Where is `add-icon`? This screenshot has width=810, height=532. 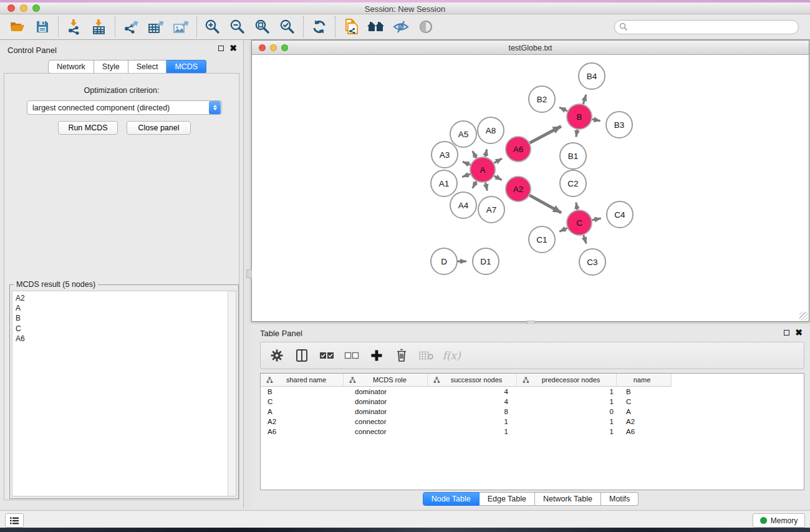
add-icon is located at coordinates (377, 355).